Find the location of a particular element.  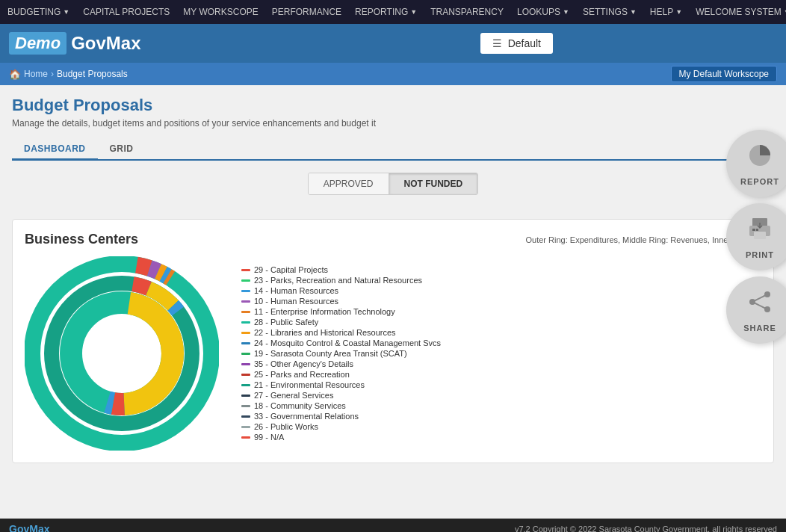

legend-item-19: 19 - Sarasota County Area Transit (SCAT) is located at coordinates (341, 353).